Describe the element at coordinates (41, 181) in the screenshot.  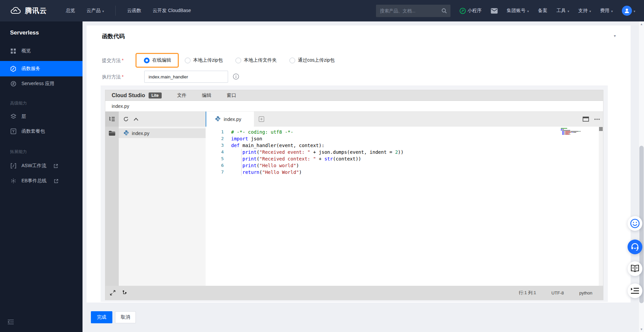
I see `sidebar-item-eventbridge: EB事件总线` at that location.